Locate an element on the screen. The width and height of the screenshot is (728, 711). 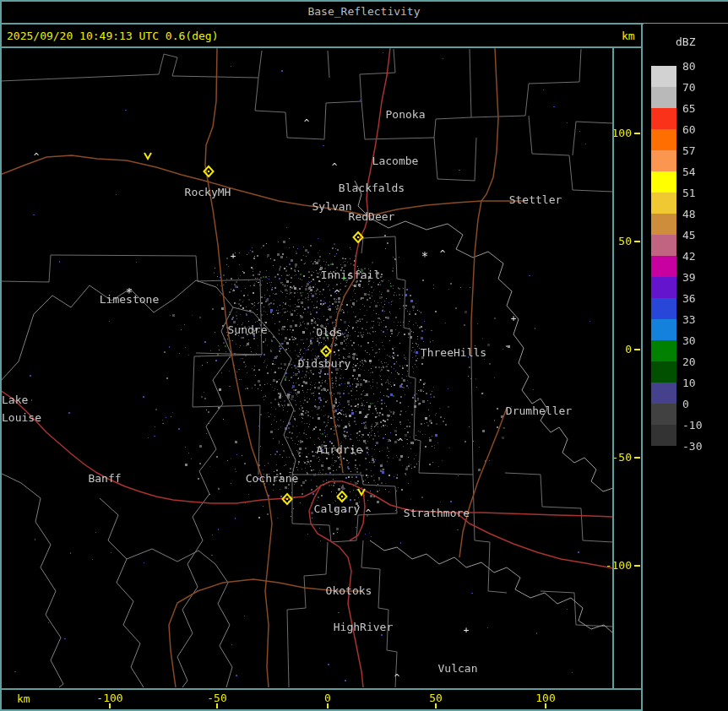
city-label: RedDeer is located at coordinates (372, 216).